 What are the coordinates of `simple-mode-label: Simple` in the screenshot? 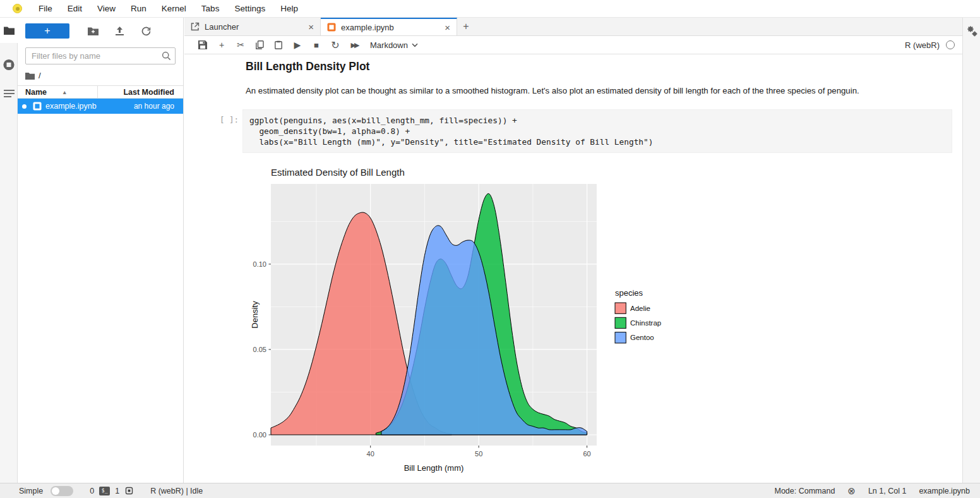 It's located at (31, 491).